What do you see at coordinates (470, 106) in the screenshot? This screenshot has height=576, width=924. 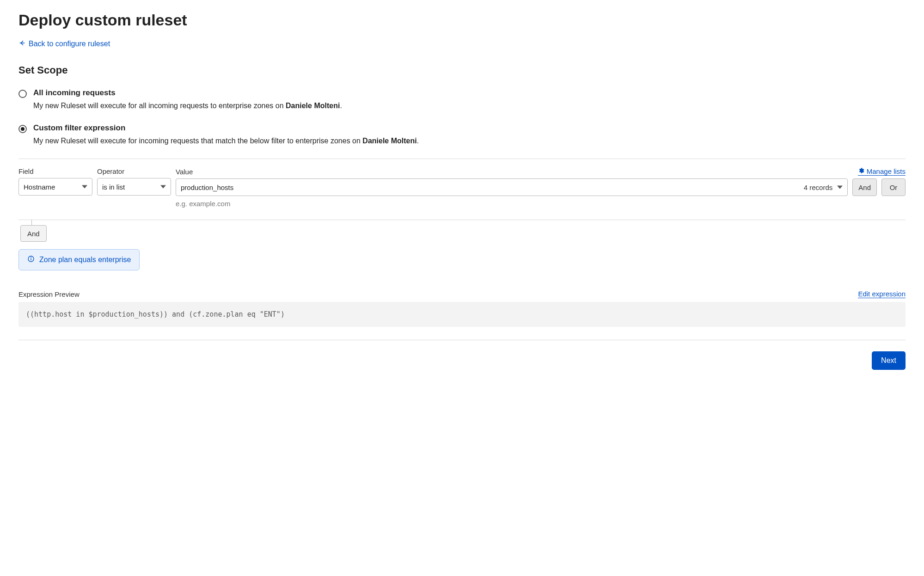 I see `scope-option-desc: My new Ruleset will execute for all inco…` at bounding box center [470, 106].